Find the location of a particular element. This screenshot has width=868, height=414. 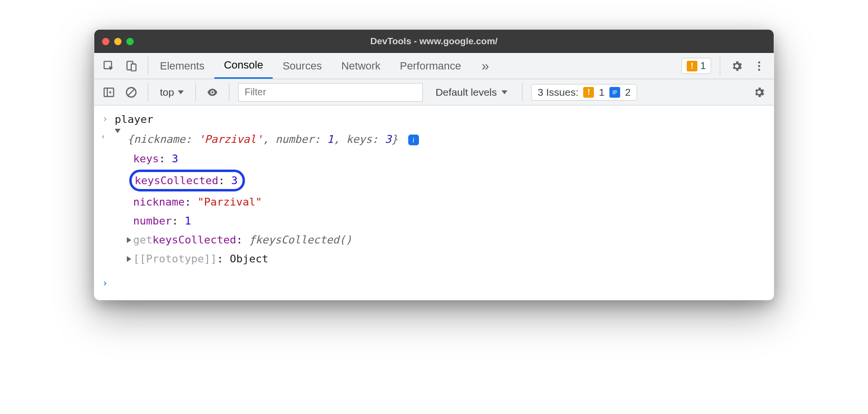

context-label: top is located at coordinates (167, 92).